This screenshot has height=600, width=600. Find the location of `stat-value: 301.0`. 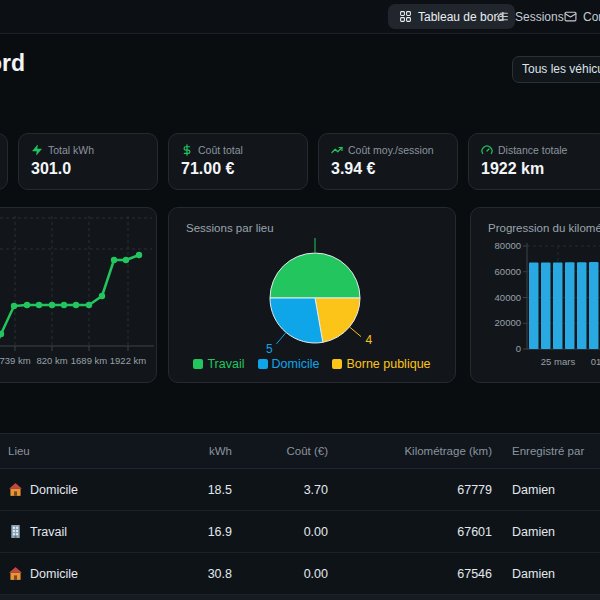

stat-value: 301.0 is located at coordinates (88, 169).